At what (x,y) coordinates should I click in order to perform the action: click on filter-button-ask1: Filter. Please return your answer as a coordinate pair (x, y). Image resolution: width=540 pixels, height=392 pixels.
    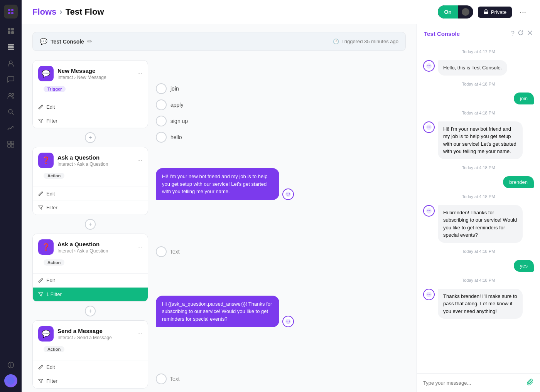
    Looking at the image, I should click on (90, 208).